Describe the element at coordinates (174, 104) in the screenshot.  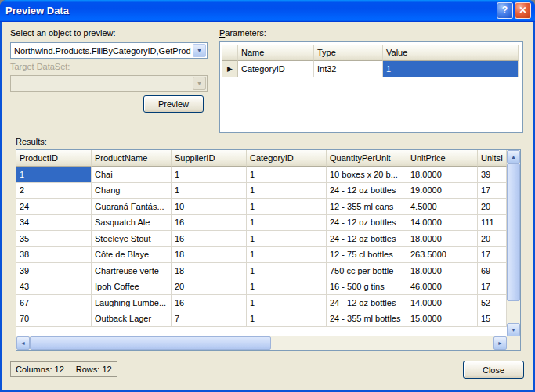
I see `preview-button-label: Preview` at that location.